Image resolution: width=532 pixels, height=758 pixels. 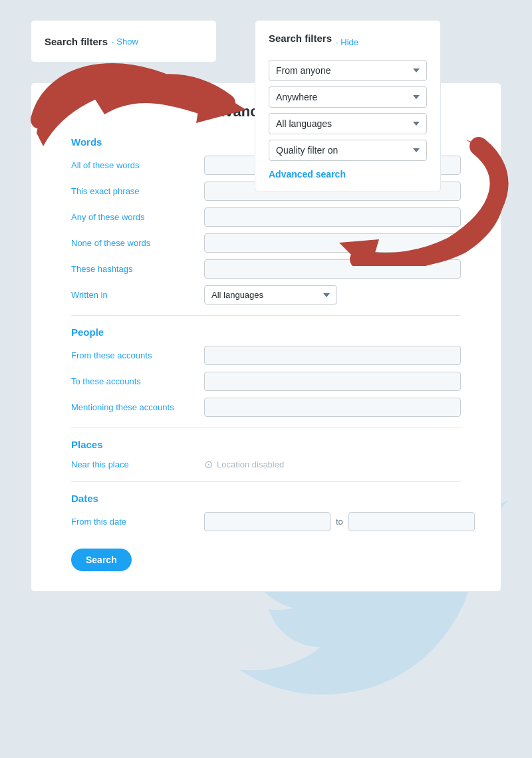 I want to click on from-date-input, so click(x=267, y=521).